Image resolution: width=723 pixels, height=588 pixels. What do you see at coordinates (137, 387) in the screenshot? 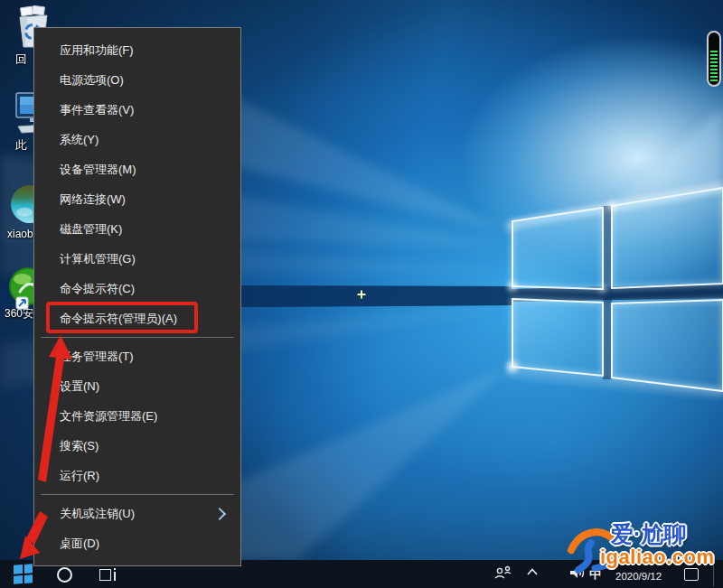
I see `menu-item-settings: 设置(N)` at bounding box center [137, 387].